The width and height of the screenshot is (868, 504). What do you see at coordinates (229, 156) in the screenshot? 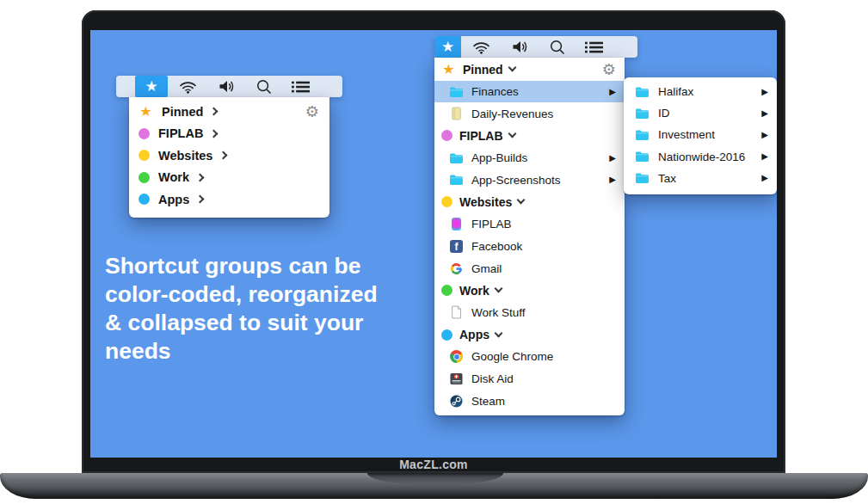
I see `group-row-websites: Websites` at bounding box center [229, 156].